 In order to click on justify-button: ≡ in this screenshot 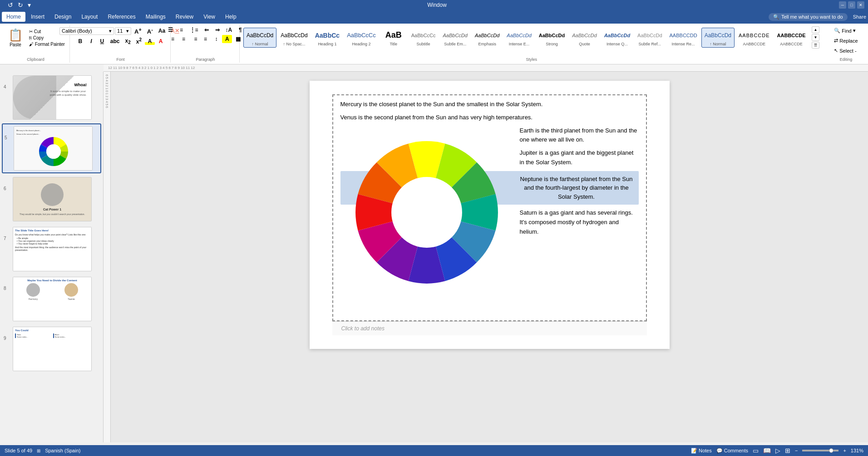, I will do `click(205, 39)`.